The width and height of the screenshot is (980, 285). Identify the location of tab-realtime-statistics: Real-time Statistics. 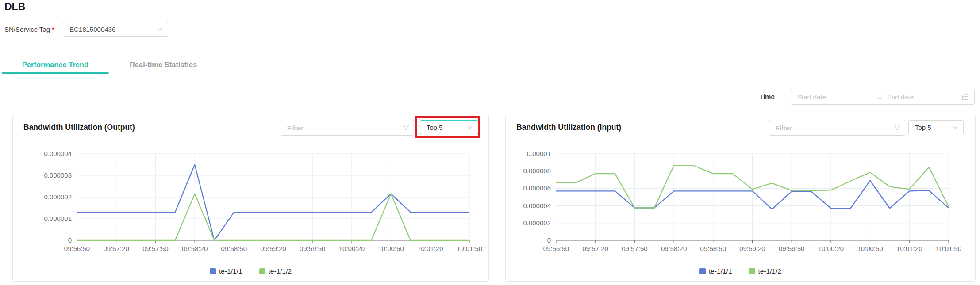
(163, 65).